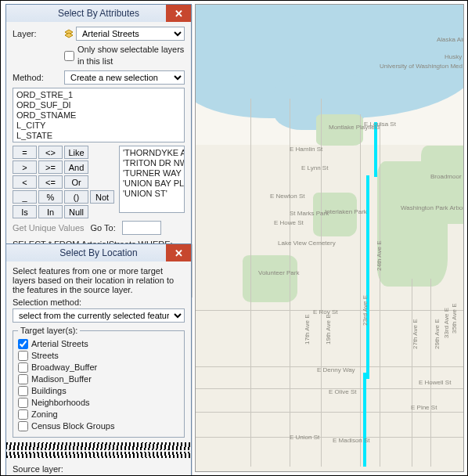 Image resolution: width=468 pixels, height=476 pixels. What do you see at coordinates (49, 228) in the screenshot?
I see `get-unique-values-link: Get Unique Values` at bounding box center [49, 228].